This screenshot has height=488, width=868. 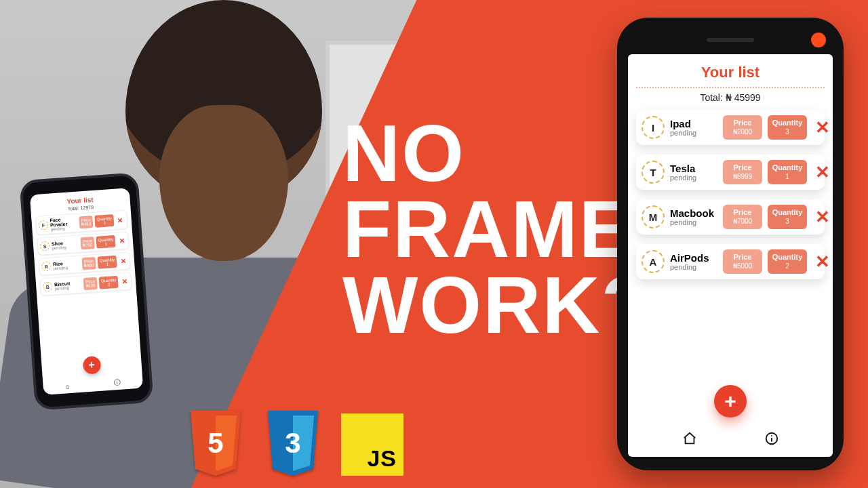 I want to click on mini-item-avatar: S, so click(x=45, y=247).